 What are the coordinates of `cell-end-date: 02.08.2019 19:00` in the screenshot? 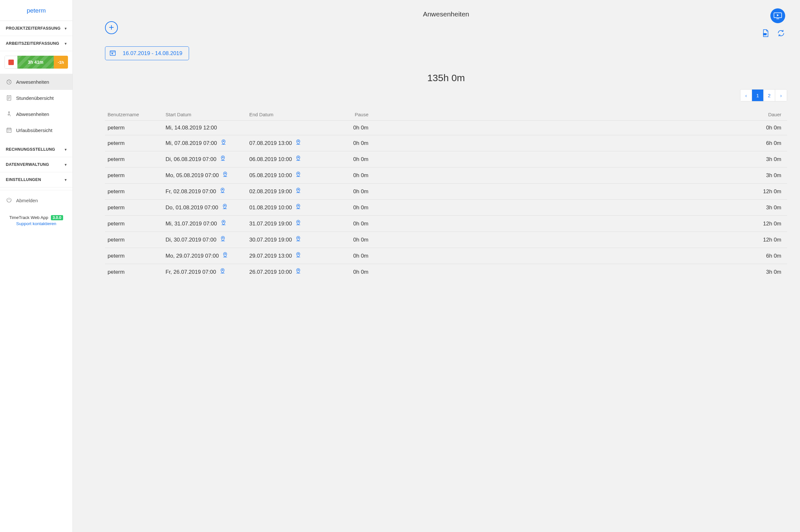 It's located at (271, 191).